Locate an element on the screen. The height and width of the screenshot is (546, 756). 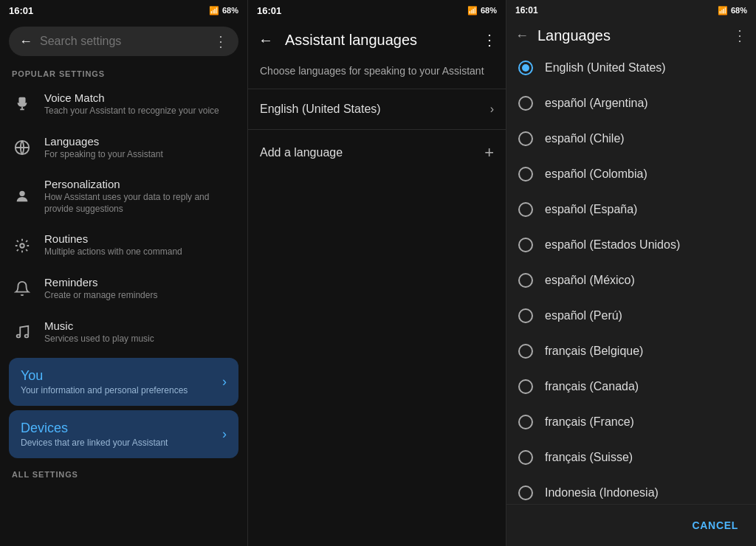
back-arrow-3: ← is located at coordinates (522, 35).